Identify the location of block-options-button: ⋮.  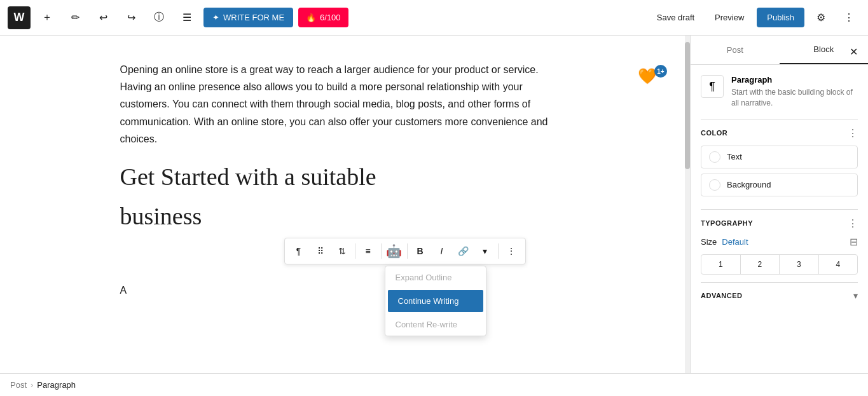
(511, 251).